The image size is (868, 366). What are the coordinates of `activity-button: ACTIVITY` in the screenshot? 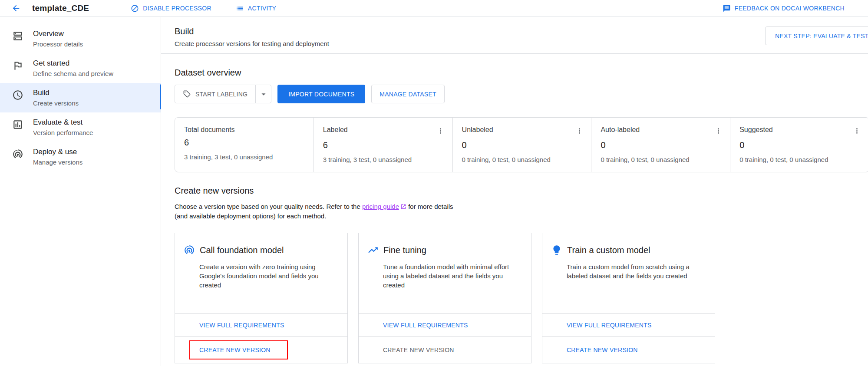 It's located at (256, 9).